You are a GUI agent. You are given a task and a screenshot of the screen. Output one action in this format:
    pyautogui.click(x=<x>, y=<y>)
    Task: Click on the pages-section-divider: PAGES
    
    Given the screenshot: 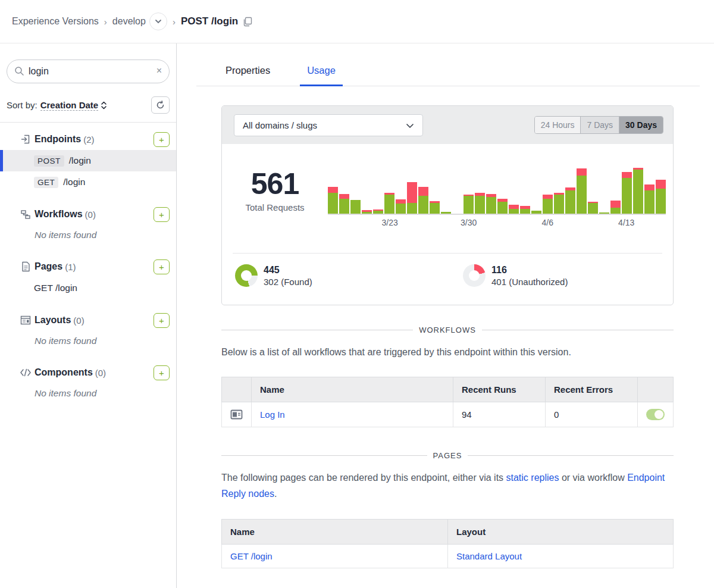 What is the action you would take?
    pyautogui.click(x=447, y=456)
    